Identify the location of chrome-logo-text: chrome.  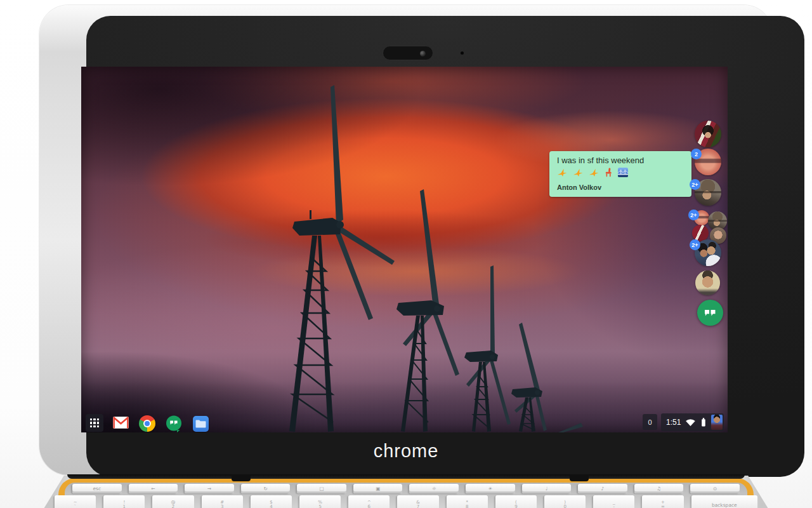
(406, 451).